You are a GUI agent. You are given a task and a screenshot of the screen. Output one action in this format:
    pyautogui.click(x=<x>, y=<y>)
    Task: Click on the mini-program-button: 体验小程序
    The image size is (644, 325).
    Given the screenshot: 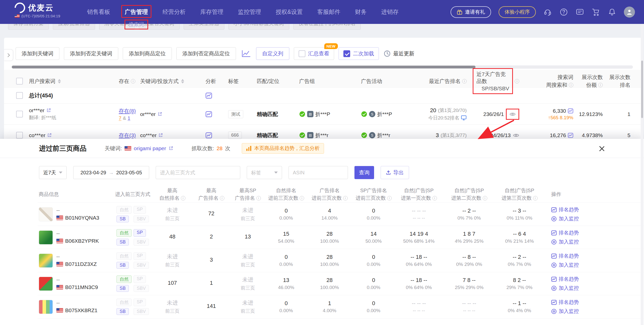 What is the action you would take?
    pyautogui.click(x=517, y=12)
    